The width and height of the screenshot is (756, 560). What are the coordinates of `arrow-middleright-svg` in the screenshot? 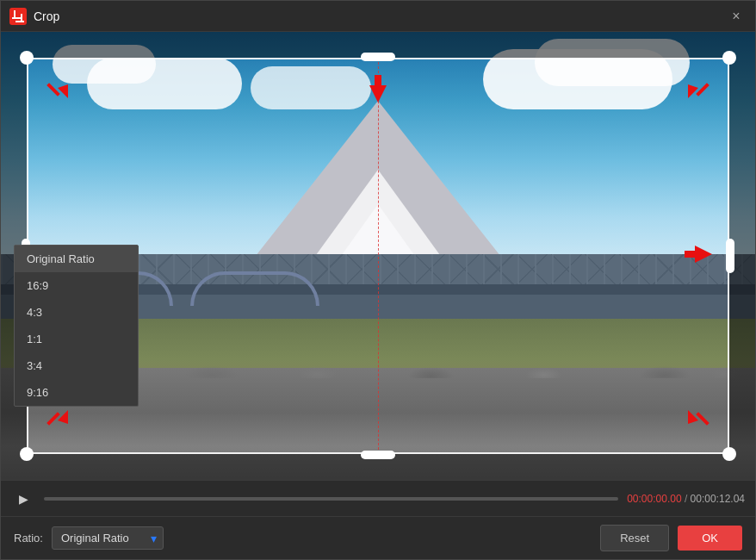 It's located at (698, 254).